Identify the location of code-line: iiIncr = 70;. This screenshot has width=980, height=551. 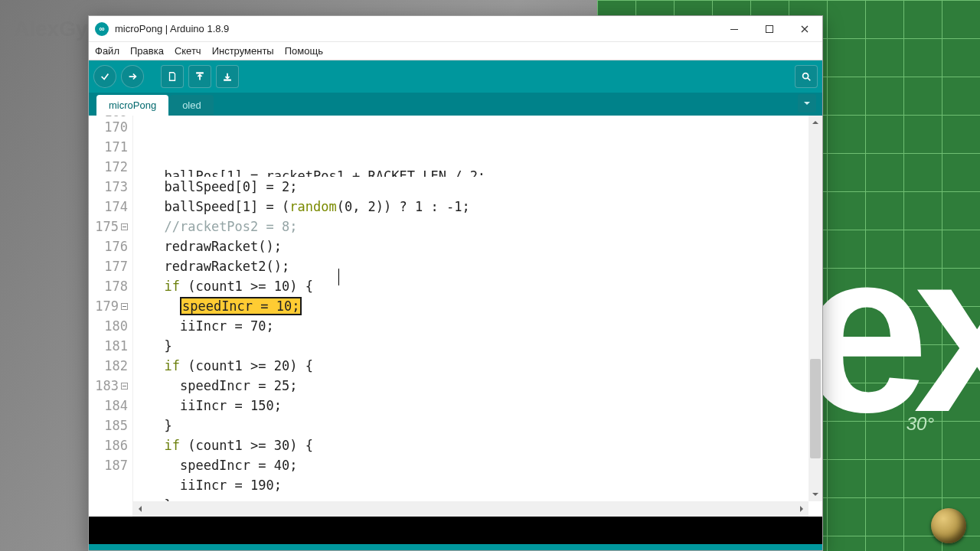
(485, 326).